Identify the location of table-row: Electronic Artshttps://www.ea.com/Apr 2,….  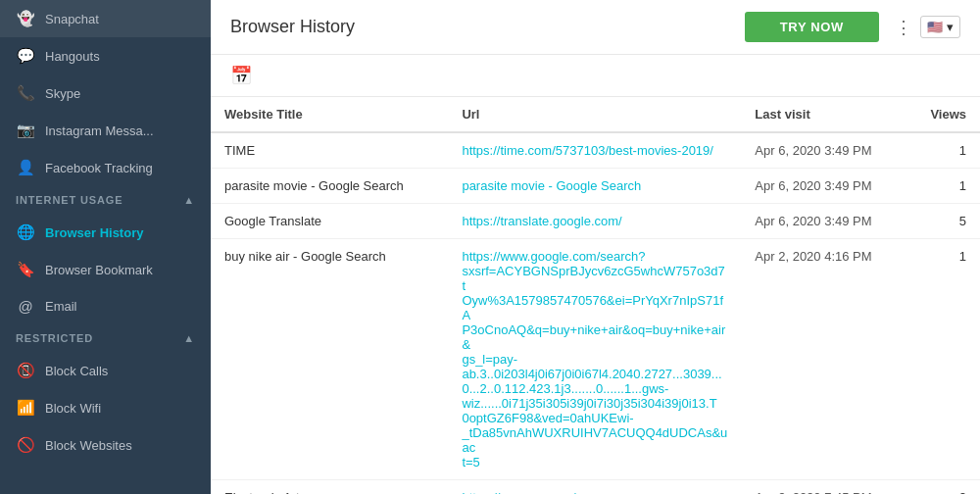
(596, 488).